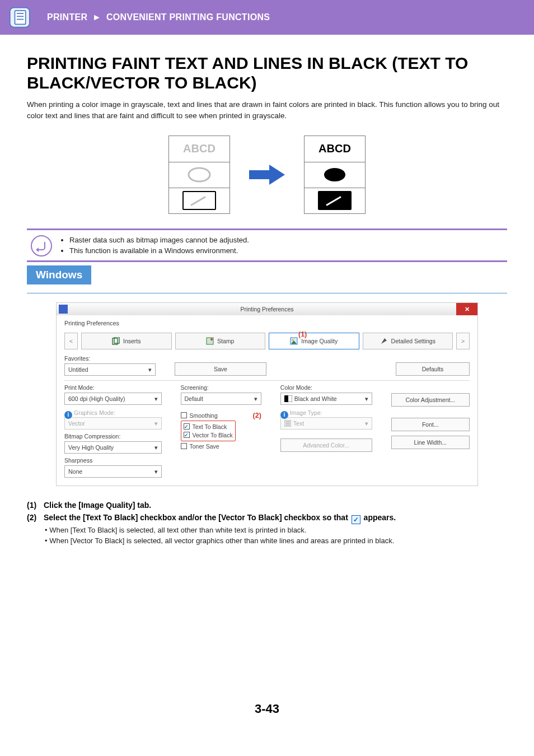 Image resolution: width=534 pixels, height=756 pixels. I want to click on substep: • When [Vector To Black] is selected, al…, so click(276, 541).